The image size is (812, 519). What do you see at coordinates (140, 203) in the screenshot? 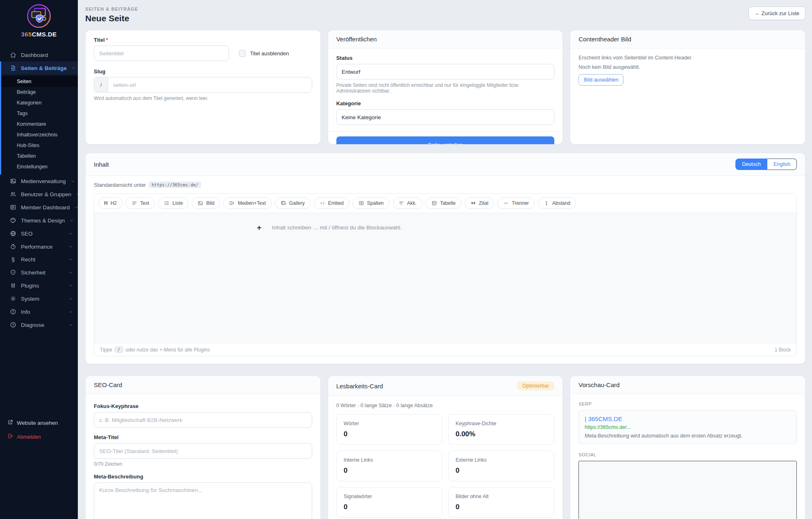
I see `block-button-text: Text` at bounding box center [140, 203].